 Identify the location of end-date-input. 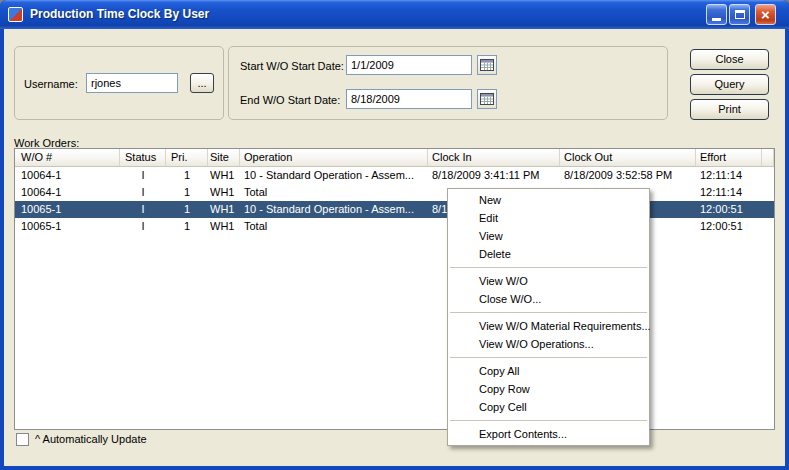
(409, 99).